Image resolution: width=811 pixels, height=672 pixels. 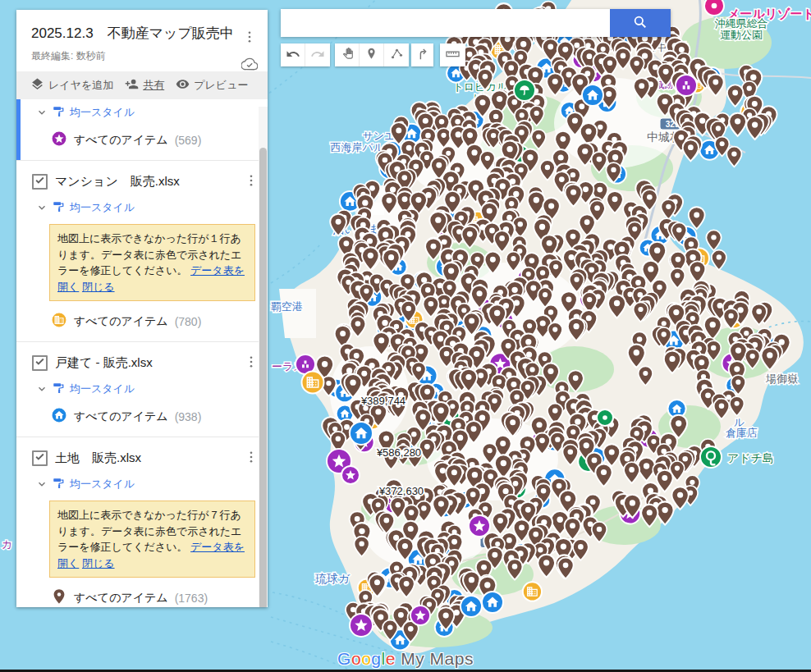 I want to click on layer2-items-row: すべてのアイテム (938), so click(x=142, y=418).